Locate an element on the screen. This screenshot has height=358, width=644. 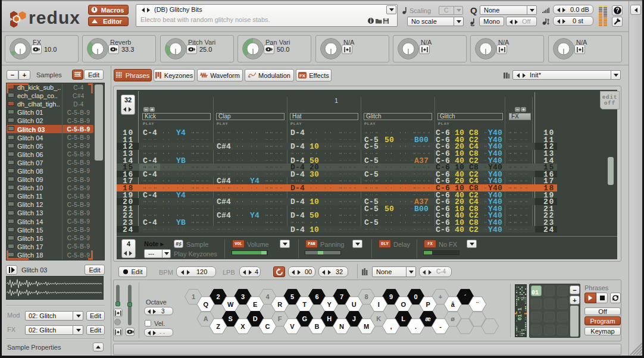
svg-text: C is located at coordinates (268, 326).